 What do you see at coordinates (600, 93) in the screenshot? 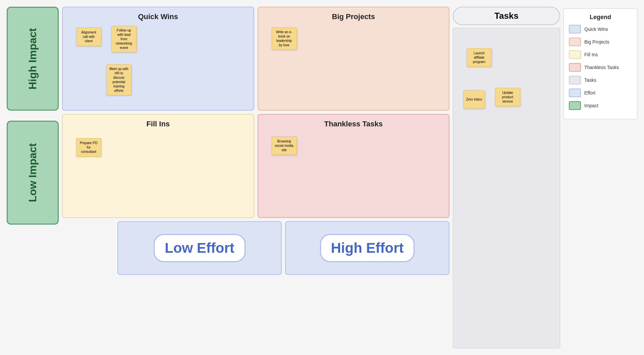
I see `legend-item: Effort` at bounding box center [600, 93].